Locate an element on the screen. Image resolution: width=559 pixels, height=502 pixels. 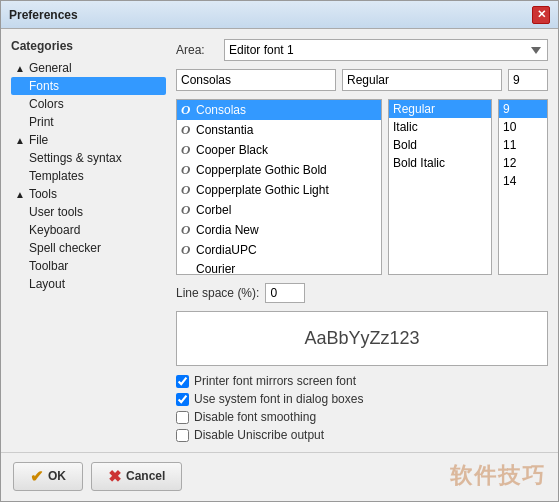
size-list: 910111214 is located at coordinates (523, 187).